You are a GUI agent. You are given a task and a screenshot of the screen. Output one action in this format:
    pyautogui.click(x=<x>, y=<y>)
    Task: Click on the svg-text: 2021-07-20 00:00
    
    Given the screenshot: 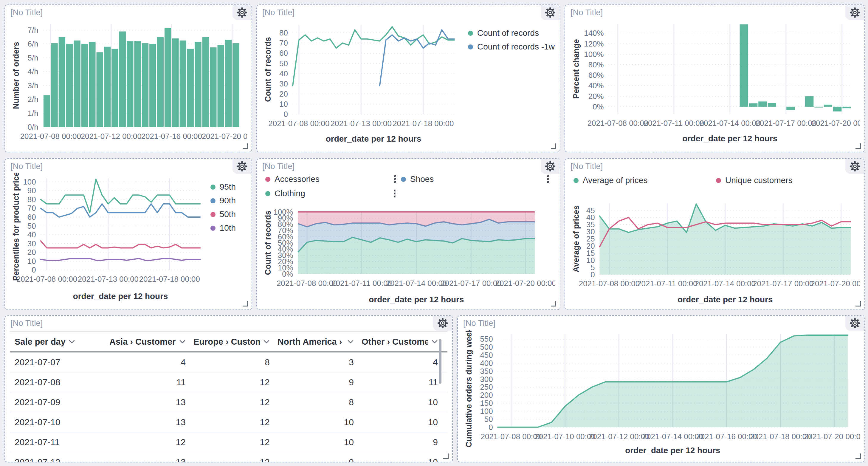 What is the action you would take?
    pyautogui.click(x=224, y=136)
    